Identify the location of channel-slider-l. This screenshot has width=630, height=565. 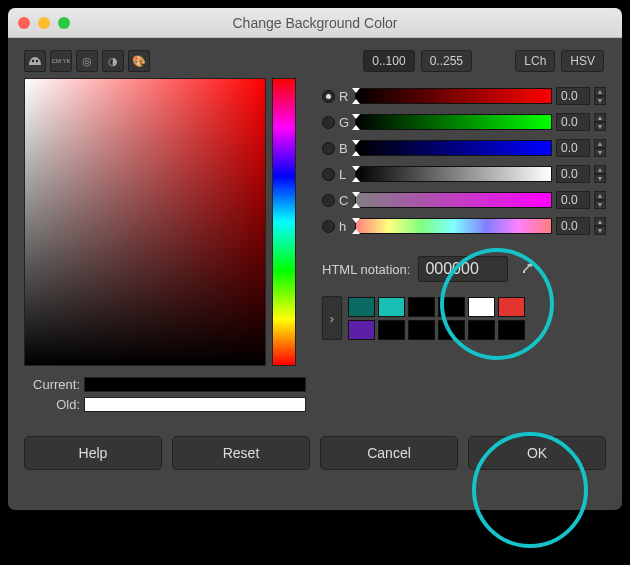
(454, 174).